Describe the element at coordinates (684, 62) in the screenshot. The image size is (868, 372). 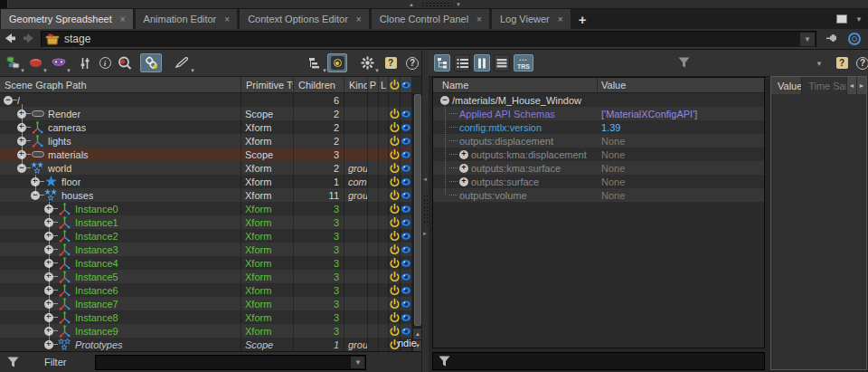
I see `details-filter-funnel-icon` at that location.